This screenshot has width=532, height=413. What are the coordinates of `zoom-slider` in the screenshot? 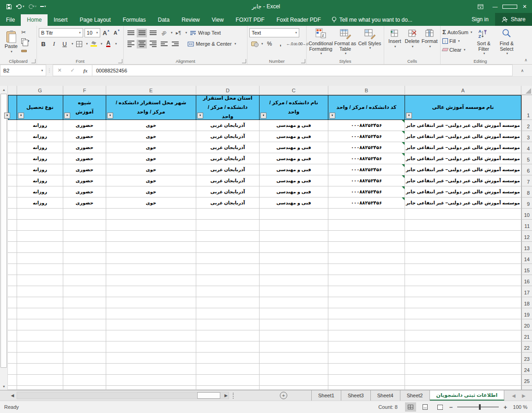 It's located at (478, 407).